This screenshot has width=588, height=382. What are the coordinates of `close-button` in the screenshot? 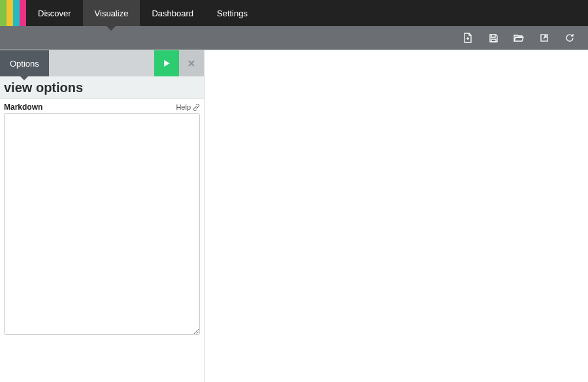 It's located at (191, 63).